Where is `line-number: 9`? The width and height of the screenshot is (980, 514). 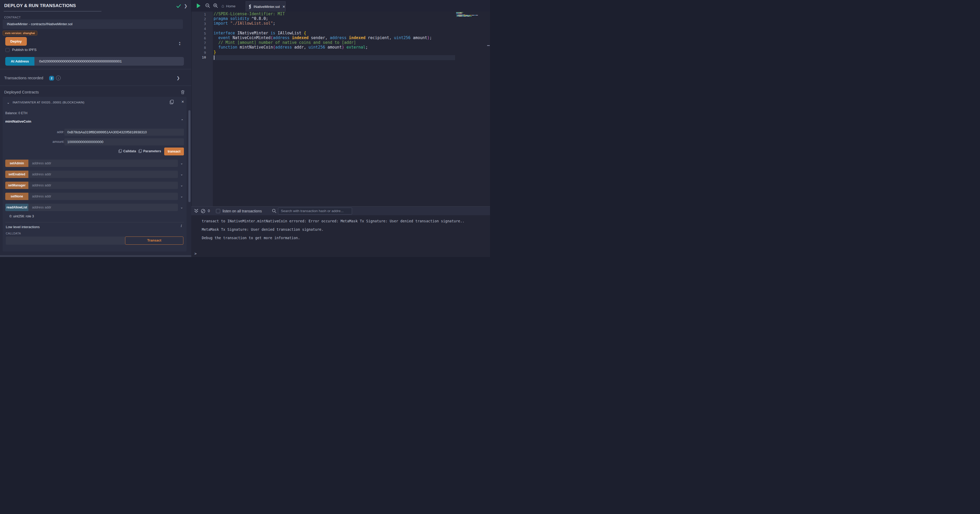 line-number: 9 is located at coordinates (205, 52).